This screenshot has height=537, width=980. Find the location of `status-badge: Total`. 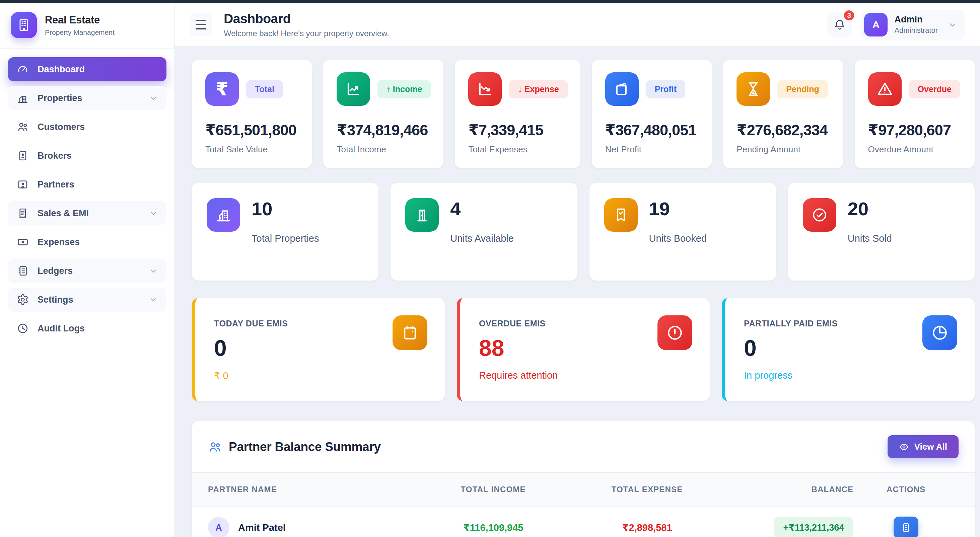

status-badge: Total is located at coordinates (265, 89).